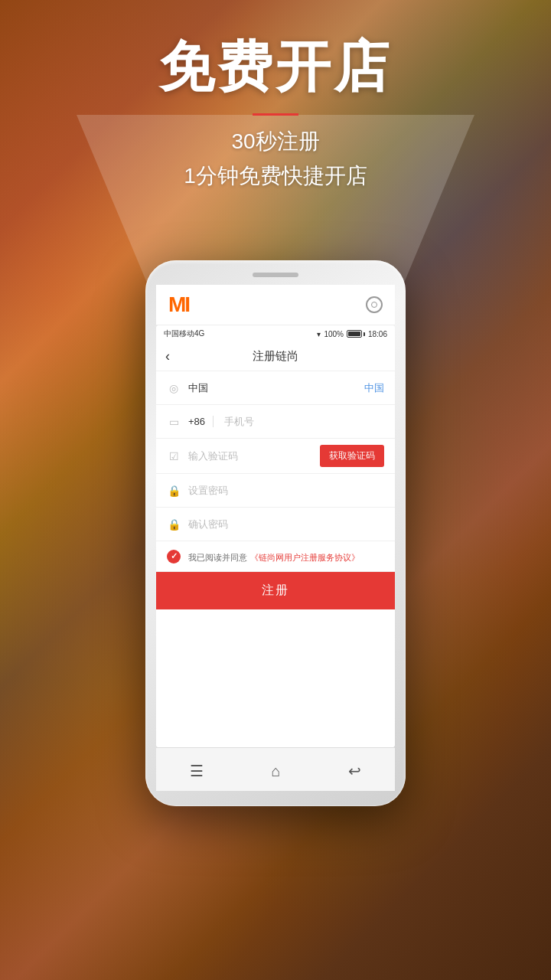 Image resolution: width=551 pixels, height=980 pixels. I want to click on wifi-icon: ▾, so click(318, 334).